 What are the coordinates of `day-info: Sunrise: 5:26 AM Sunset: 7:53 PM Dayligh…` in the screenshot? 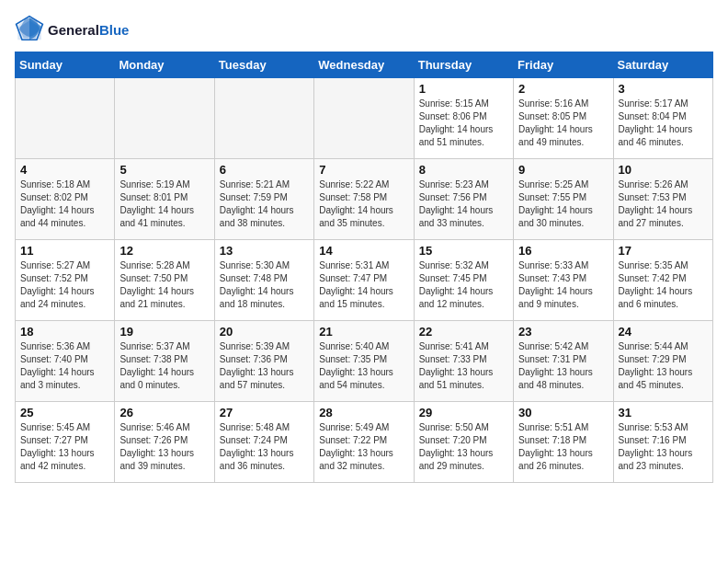 It's located at (664, 204).